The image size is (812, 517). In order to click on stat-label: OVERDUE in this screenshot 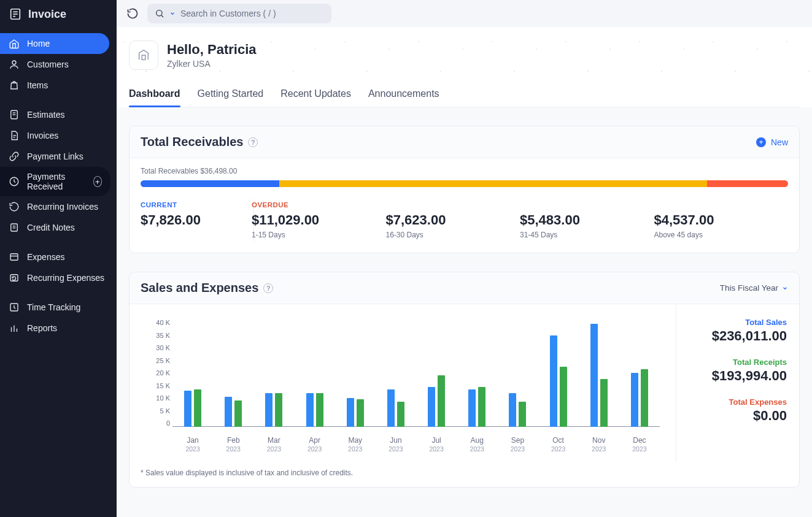, I will do `click(319, 205)`.